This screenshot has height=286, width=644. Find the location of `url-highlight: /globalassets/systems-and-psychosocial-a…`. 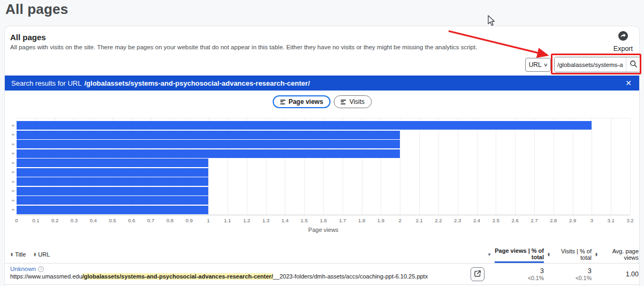

url-highlight: /globalassets/systems-and-psychosocial-a… is located at coordinates (178, 276).